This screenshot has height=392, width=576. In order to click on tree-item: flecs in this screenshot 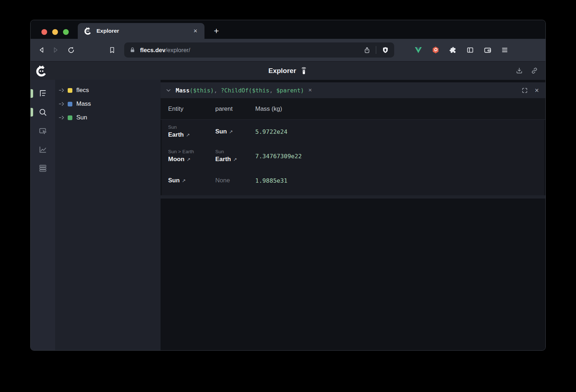, I will do `click(108, 90)`.